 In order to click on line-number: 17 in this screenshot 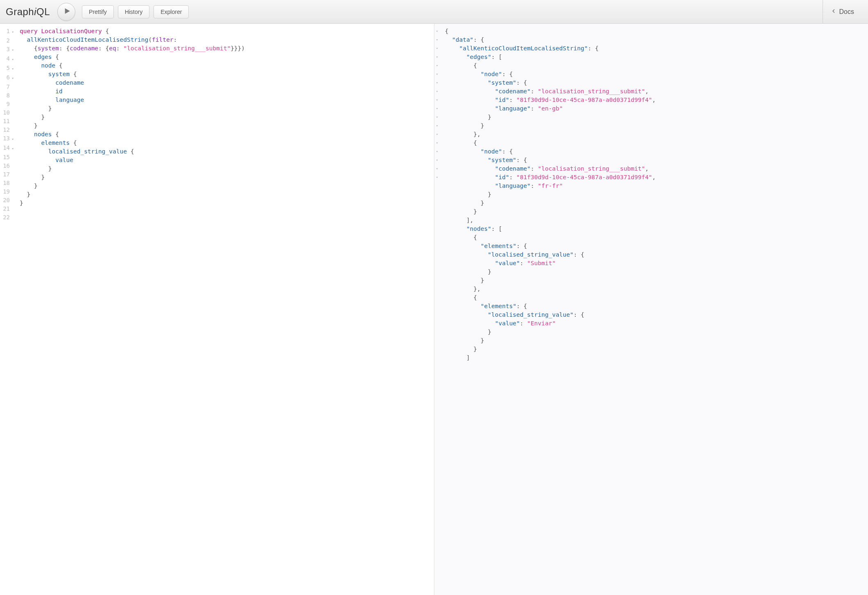, I will do `click(7, 174)`.